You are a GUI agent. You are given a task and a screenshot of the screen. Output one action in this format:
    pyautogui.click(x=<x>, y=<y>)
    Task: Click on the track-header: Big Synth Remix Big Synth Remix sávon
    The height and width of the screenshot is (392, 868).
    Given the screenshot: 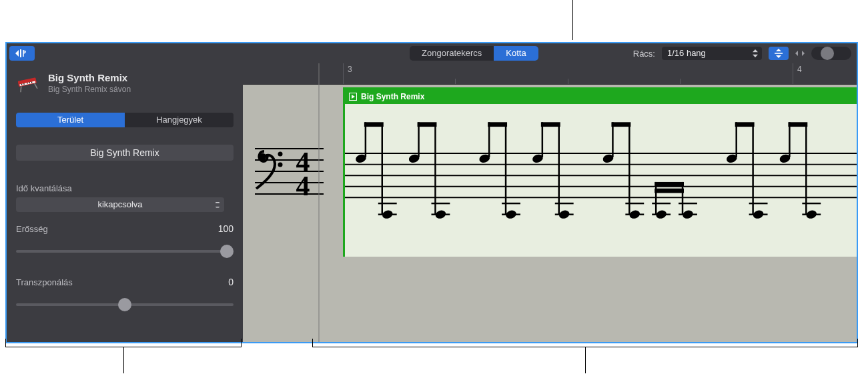 What is the action you would take?
    pyautogui.click(x=73, y=83)
    